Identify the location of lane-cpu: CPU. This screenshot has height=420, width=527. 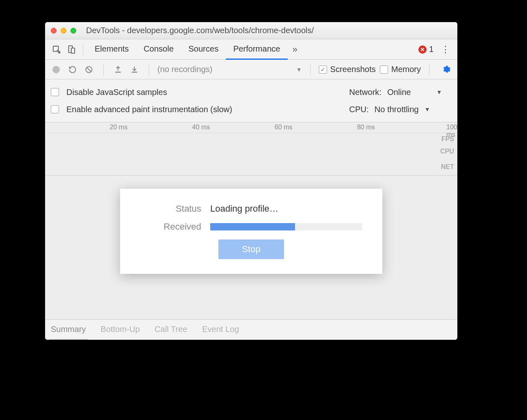
(447, 151).